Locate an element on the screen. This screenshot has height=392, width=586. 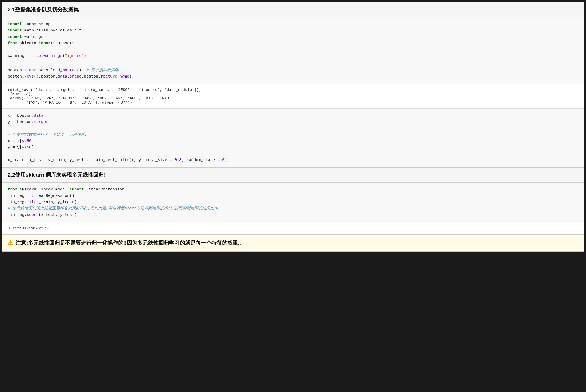
code-line: x = boston.data is located at coordinates (293, 116).